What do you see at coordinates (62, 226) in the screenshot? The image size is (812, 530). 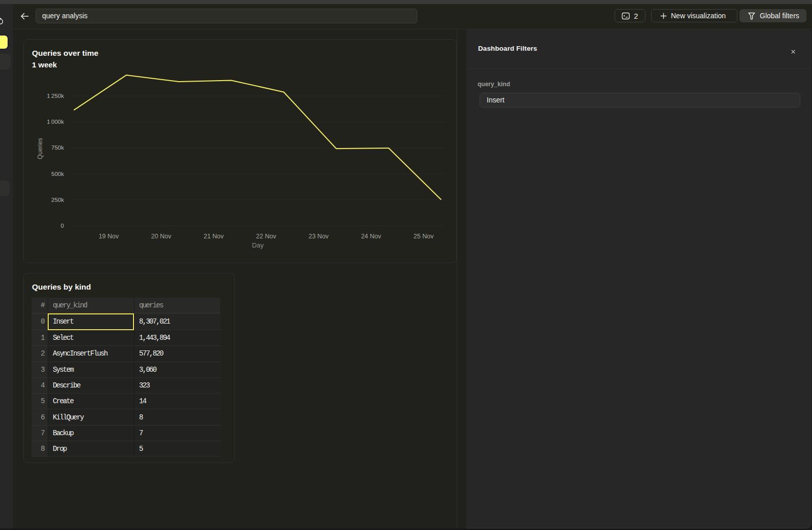 I see `svg-text: 0` at bounding box center [62, 226].